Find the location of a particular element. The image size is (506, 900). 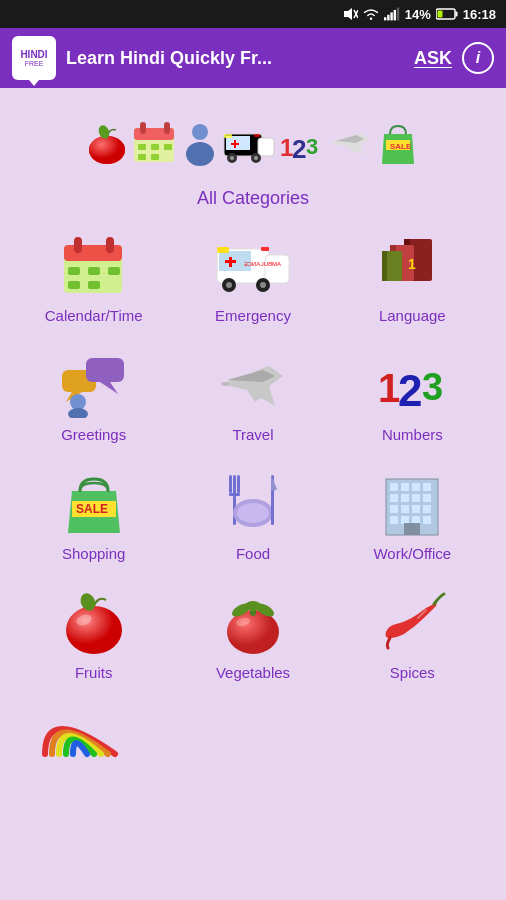

spices-icon is located at coordinates (412, 622).